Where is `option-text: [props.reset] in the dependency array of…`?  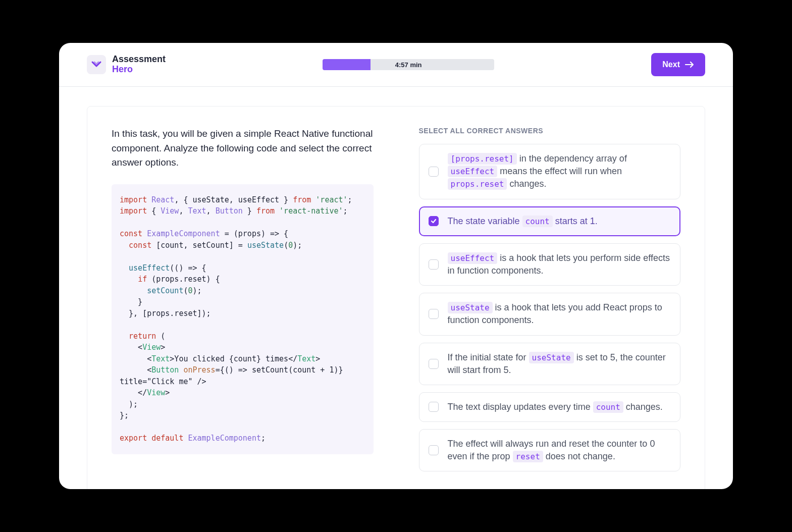
option-text: [props.reset] in the dependency array of… is located at coordinates (559, 172).